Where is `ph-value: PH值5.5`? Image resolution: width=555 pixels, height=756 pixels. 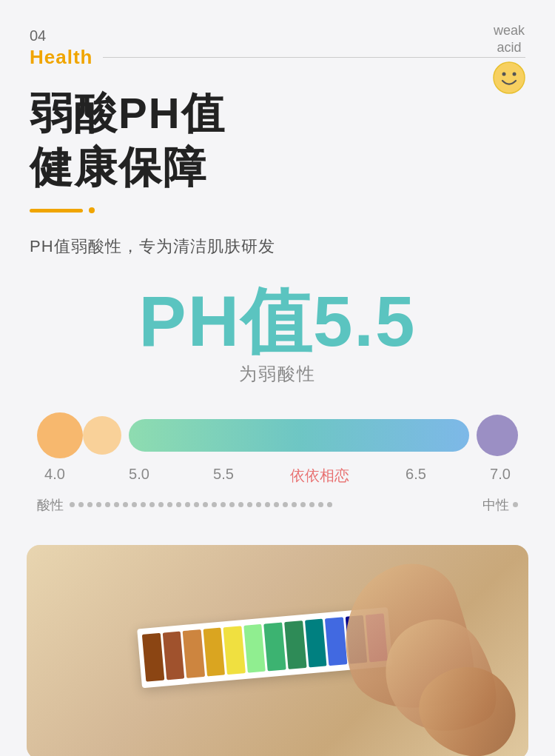 ph-value: PH值5.5 is located at coordinates (278, 321).